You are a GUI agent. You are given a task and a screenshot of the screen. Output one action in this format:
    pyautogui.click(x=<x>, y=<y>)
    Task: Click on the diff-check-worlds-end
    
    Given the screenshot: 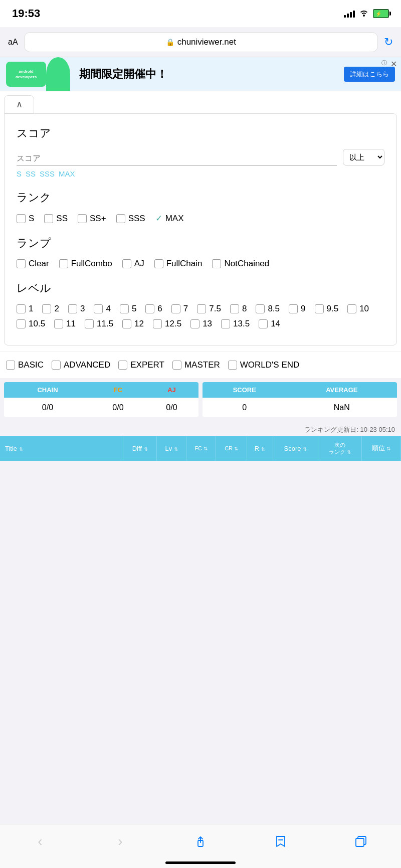 What is the action you would take?
    pyautogui.click(x=233, y=365)
    